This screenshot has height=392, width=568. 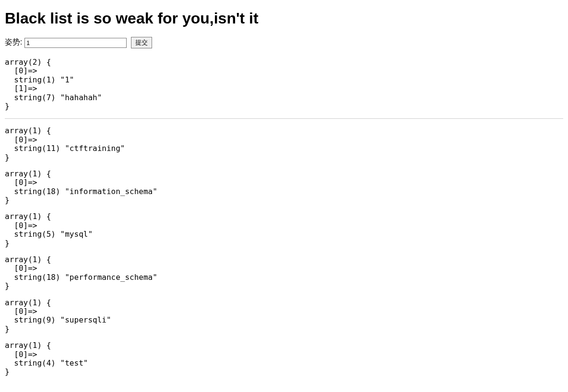 What do you see at coordinates (13, 42) in the screenshot?
I see `input-label: 姿势:` at bounding box center [13, 42].